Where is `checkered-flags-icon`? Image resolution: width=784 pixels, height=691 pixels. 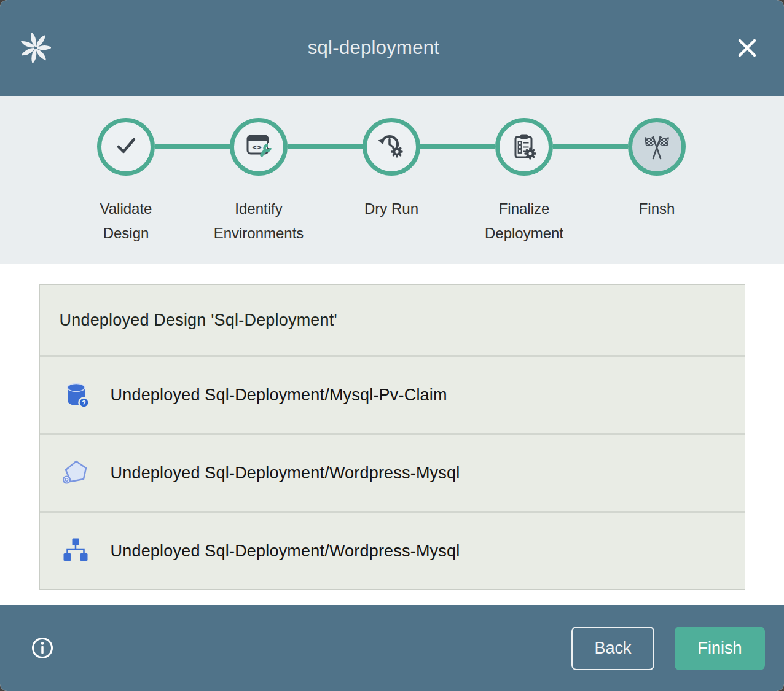
checkered-flags-icon is located at coordinates (657, 147).